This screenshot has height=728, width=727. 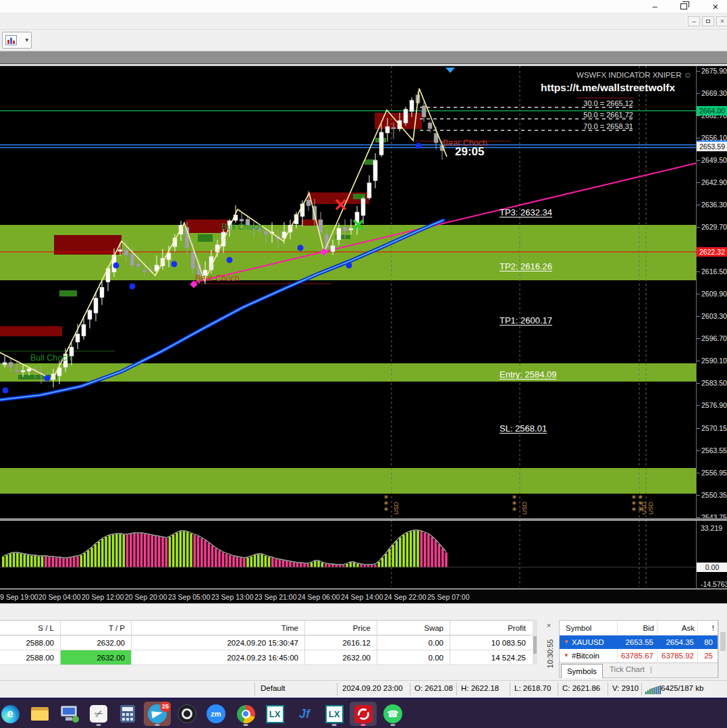 I want to click on time-tick: 24 Sep 22:00, so click(x=405, y=597).